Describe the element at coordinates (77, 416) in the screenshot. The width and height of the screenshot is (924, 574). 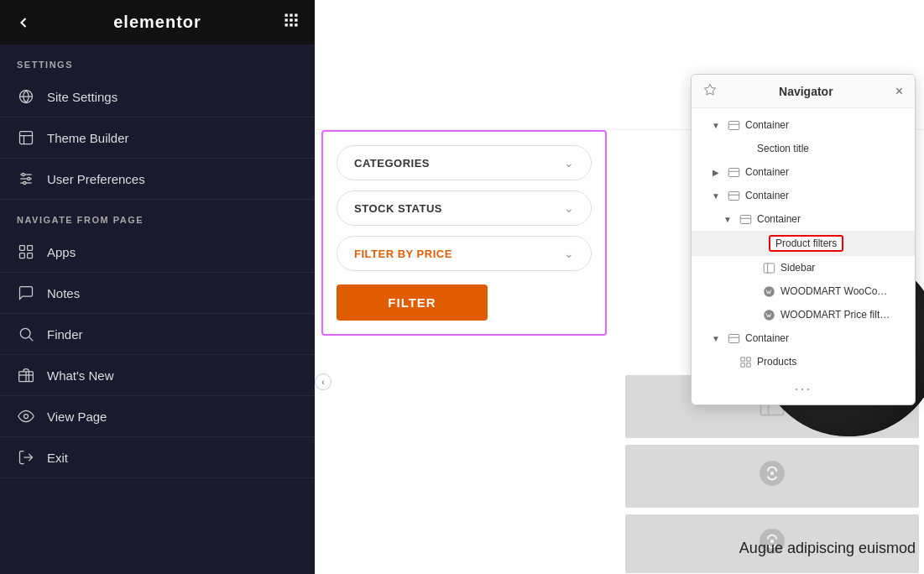
I see `view-page-label: View Page` at that location.